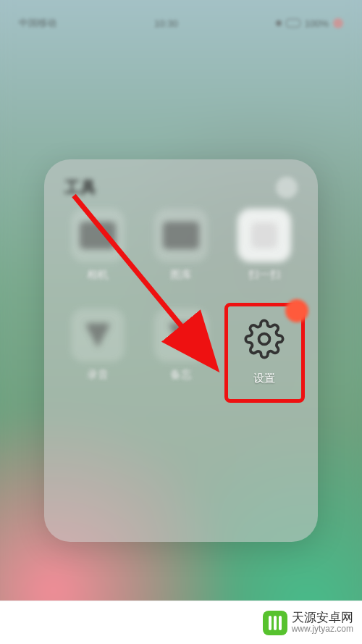  Describe the element at coordinates (287, 188) in the screenshot. I see `close-icon` at that location.